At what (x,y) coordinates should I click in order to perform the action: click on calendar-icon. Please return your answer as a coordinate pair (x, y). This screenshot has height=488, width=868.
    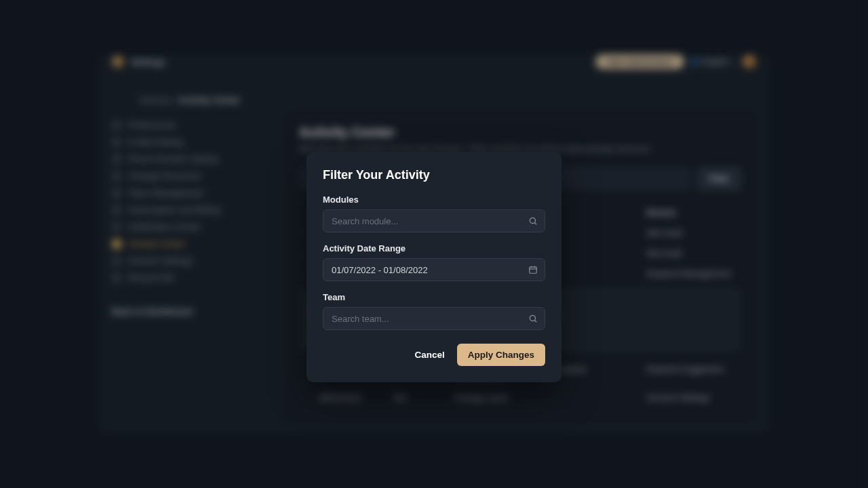
    Looking at the image, I should click on (533, 270).